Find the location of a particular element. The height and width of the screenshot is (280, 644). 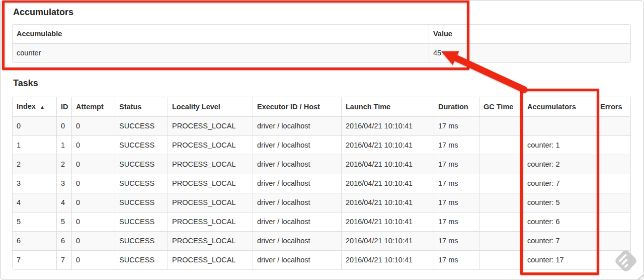

cell-index: 5 is located at coordinates (34, 222).